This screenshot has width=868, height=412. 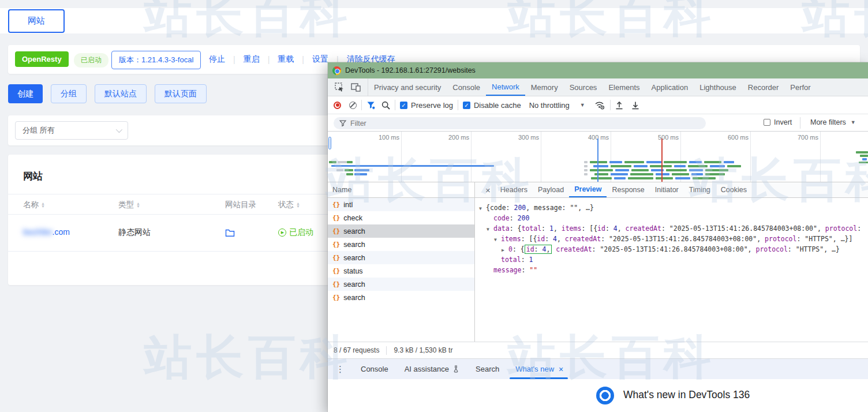 What do you see at coordinates (519, 123) in the screenshot?
I see `filter-input-wrap` at bounding box center [519, 123].